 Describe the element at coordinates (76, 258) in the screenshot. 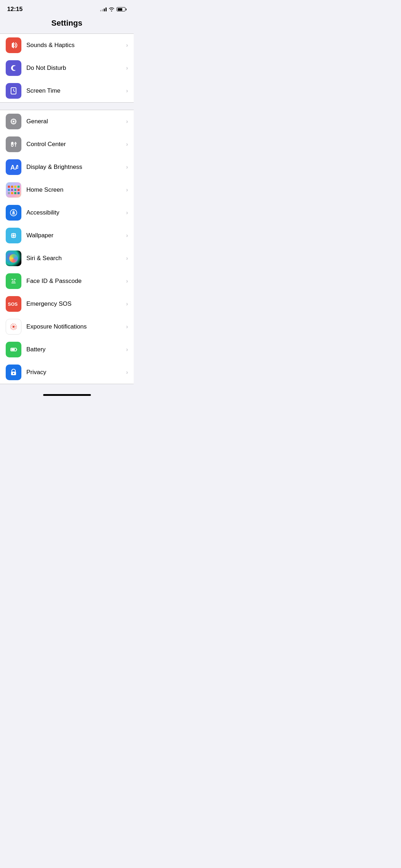

I see `siri-label: Siri & Search` at that location.